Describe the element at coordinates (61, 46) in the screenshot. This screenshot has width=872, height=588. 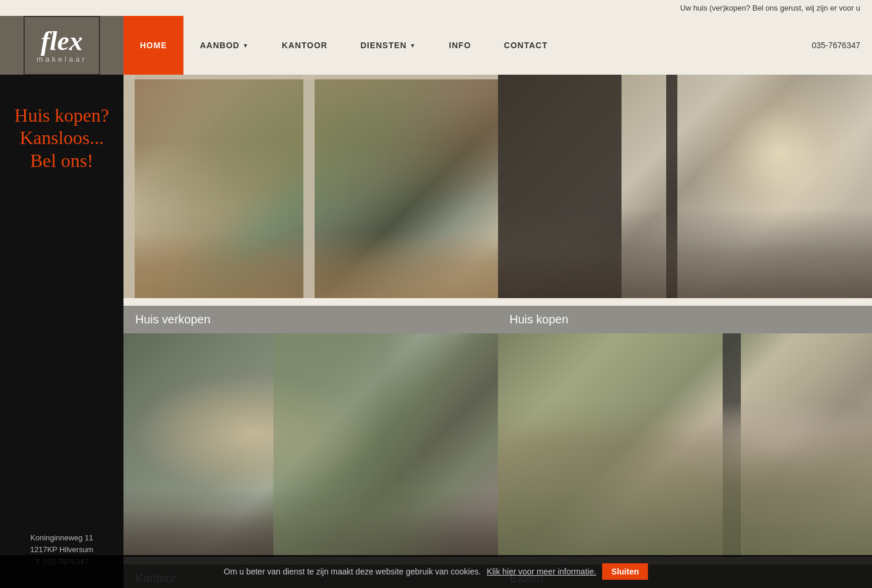
I see `logo-box: flex makelaar` at that location.